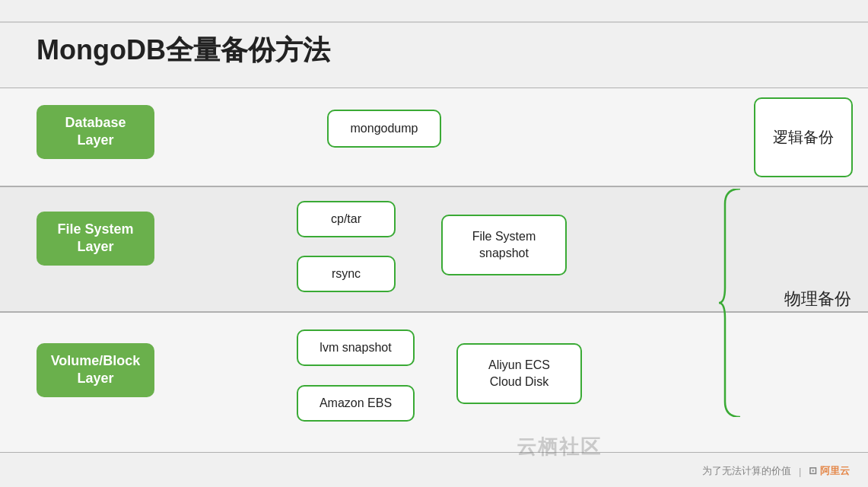  Describe the element at coordinates (776, 471) in the screenshot. I see `footer: 为了无法计算的价值 | ⊡ 阿里云` at that location.